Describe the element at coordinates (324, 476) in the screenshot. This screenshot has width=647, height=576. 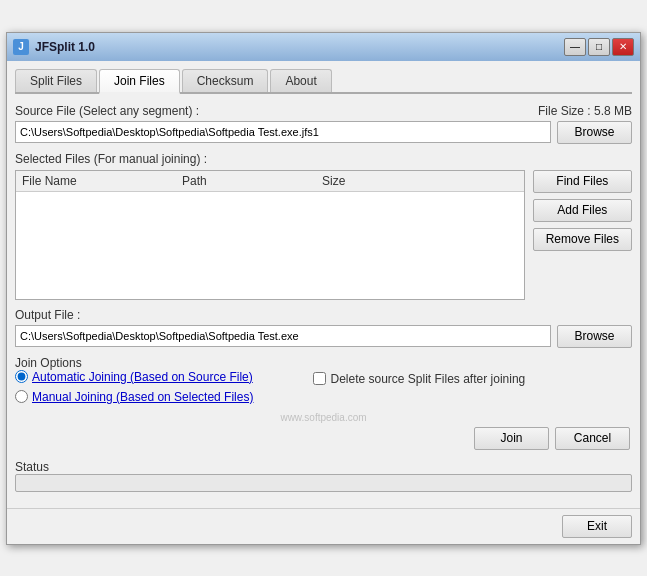
I see `status-section: Status` at that location.